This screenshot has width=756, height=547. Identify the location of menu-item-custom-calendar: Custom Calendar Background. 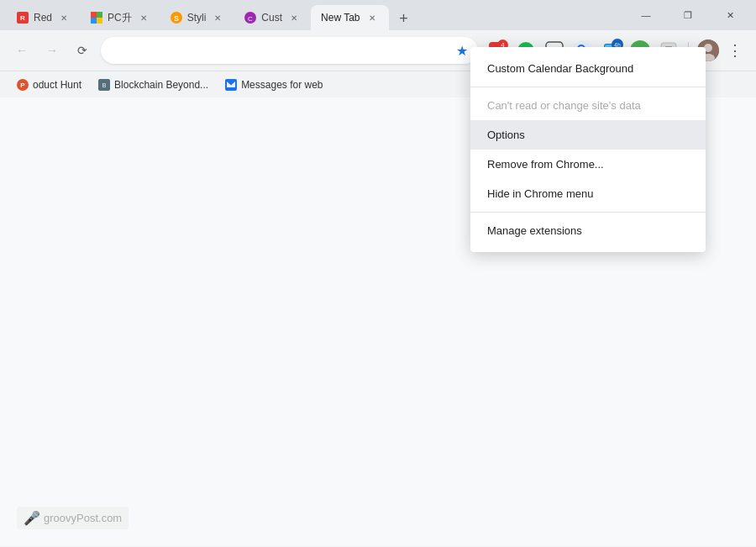
(588, 69).